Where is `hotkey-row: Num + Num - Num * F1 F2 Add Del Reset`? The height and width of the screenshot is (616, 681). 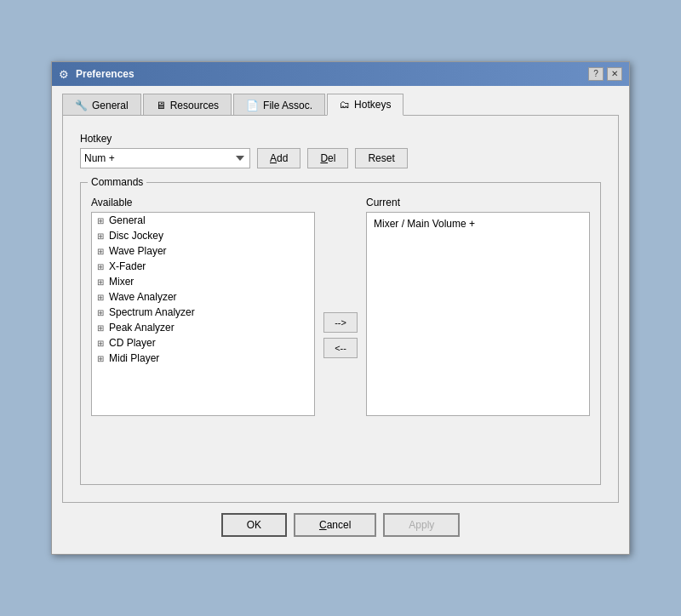
hotkey-row: Num + Num - Num * F1 F2 Add Del Reset is located at coordinates (340, 158).